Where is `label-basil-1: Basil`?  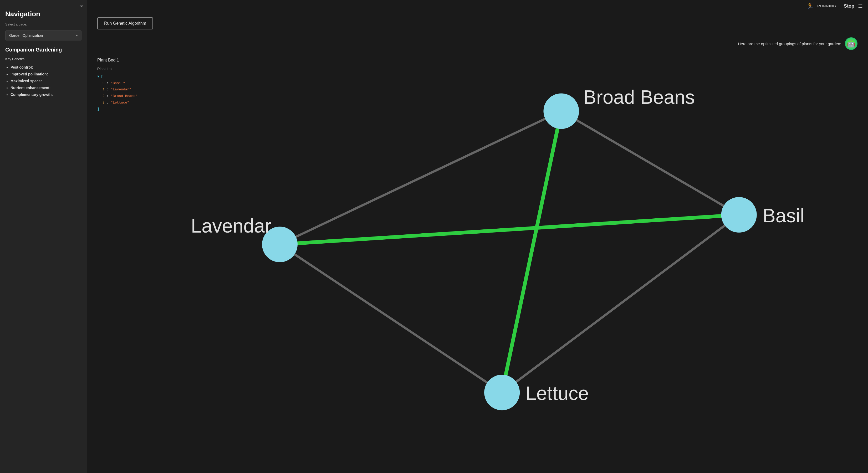 label-basil-1: Basil is located at coordinates (783, 216).